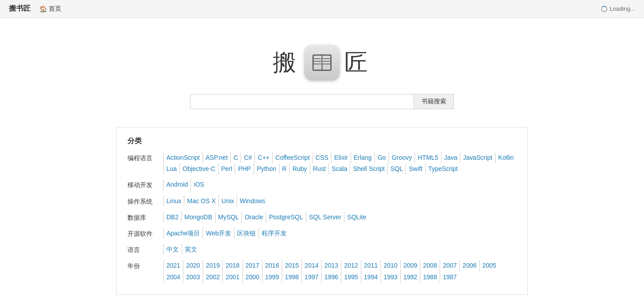 The image size is (644, 307). What do you see at coordinates (402, 158) in the screenshot?
I see `lang-groovy: Groovy` at bounding box center [402, 158].